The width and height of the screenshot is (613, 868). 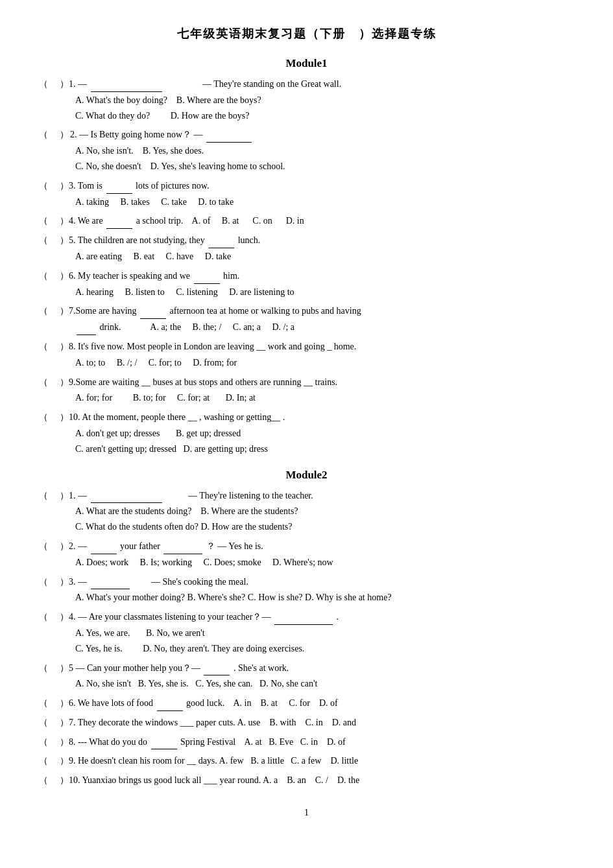 I want to click on question-4: （ ）4. We are a school trip. A. of B. at …, so click(x=306, y=221).